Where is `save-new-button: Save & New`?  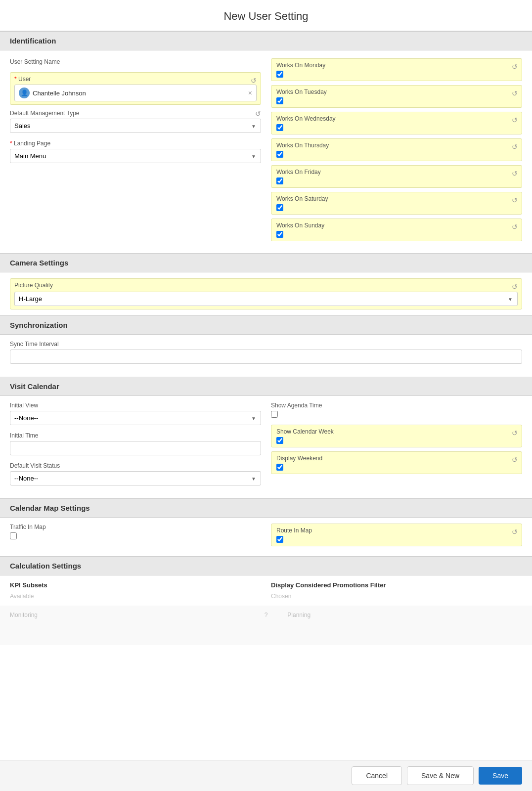
save-new-button: Save & New is located at coordinates (440, 776).